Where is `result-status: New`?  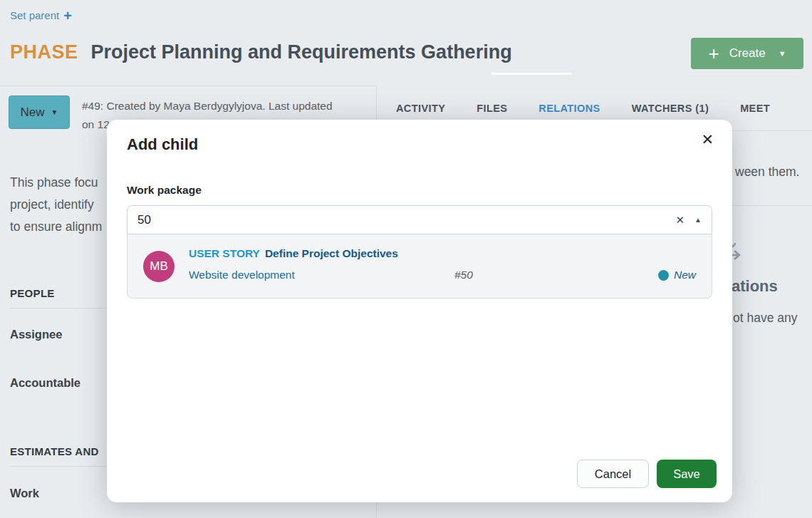 result-status: New is located at coordinates (677, 275).